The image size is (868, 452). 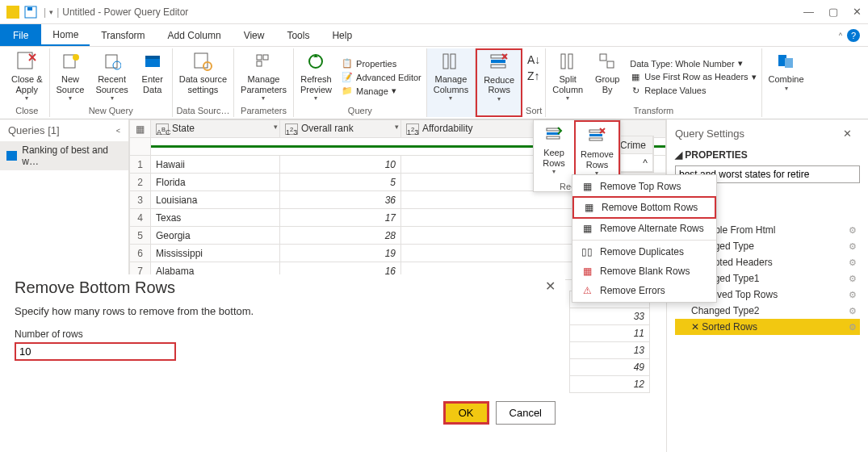 What do you see at coordinates (203, 111) in the screenshot?
I see `group-label-data-sources: Data Sourc…` at bounding box center [203, 111].